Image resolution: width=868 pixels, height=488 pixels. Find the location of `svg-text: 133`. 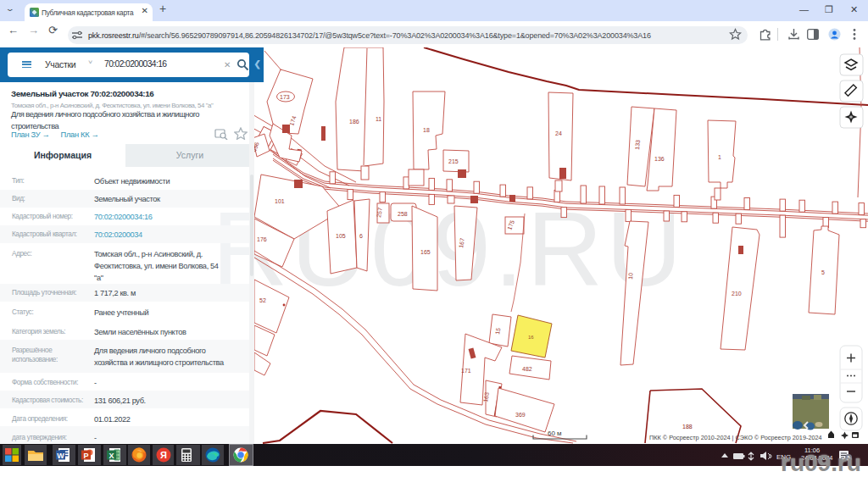

svg-text: 133 is located at coordinates (637, 145).